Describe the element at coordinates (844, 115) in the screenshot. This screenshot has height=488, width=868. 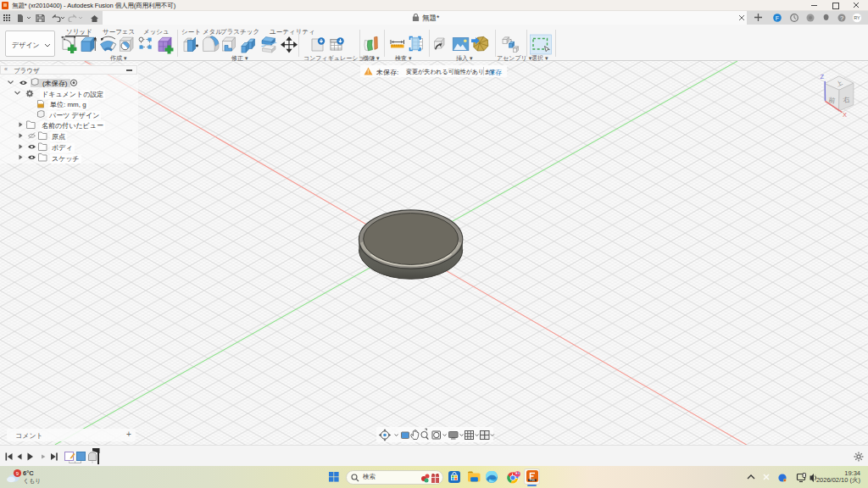
I see `svg-text: X` at that location.